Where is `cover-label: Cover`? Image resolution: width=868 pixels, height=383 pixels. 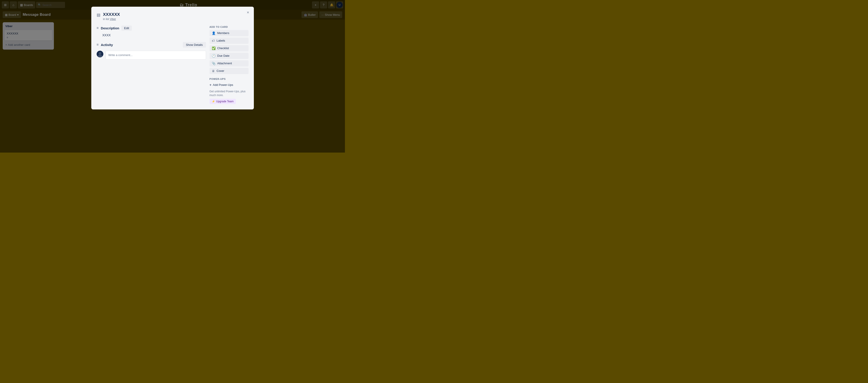
cover-label: Cover is located at coordinates (220, 71).